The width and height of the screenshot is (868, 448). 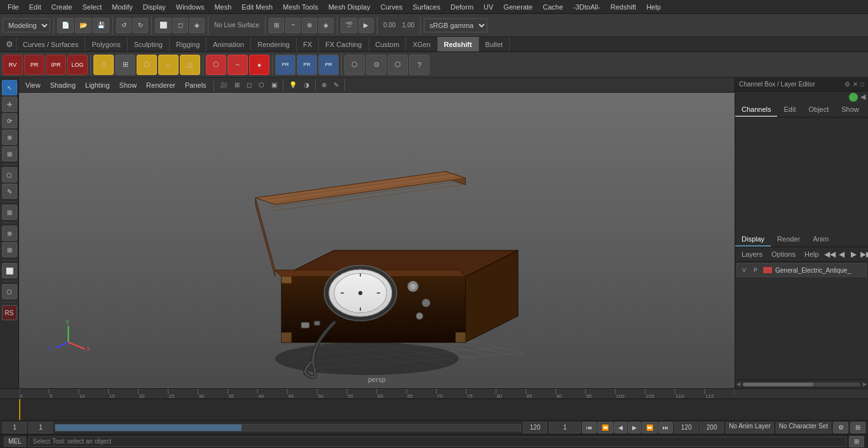 I want to click on frame-end-field: 120, so click(x=535, y=428).